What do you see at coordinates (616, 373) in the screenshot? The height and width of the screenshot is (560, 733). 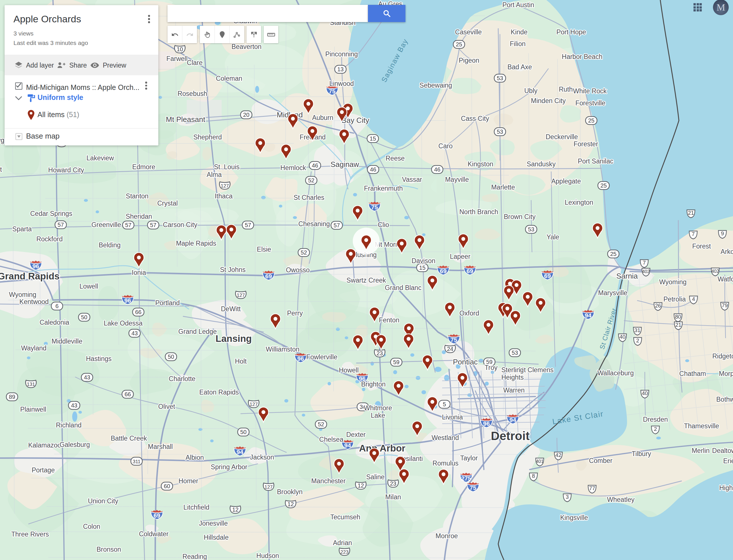 I see `svg-text: Wallaceburg` at bounding box center [616, 373].